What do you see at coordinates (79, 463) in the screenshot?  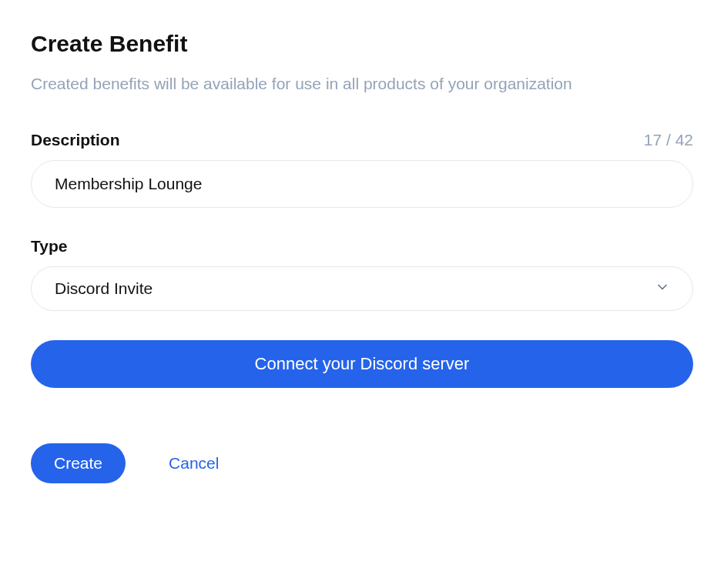 I see `create-button: Create` at bounding box center [79, 463].